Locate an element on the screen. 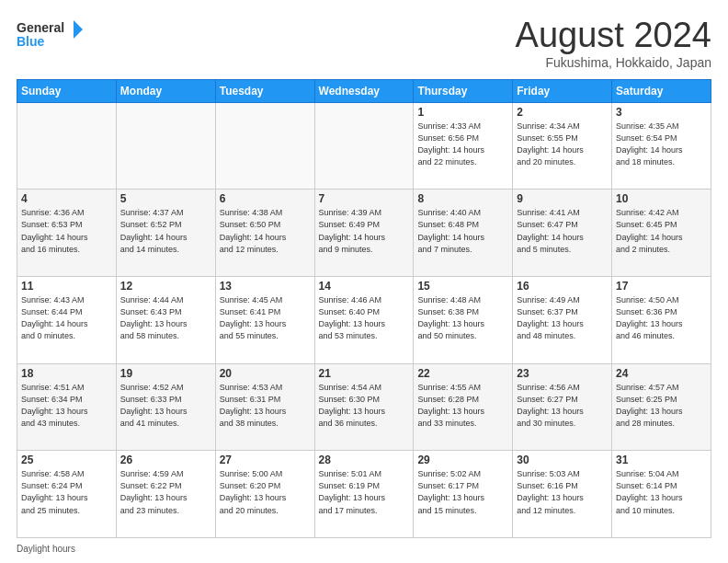 This screenshot has width=728, height=563. calendar-header-row: SundayMondayTuesdayWednesdayThursdayFrid… is located at coordinates (364, 90).